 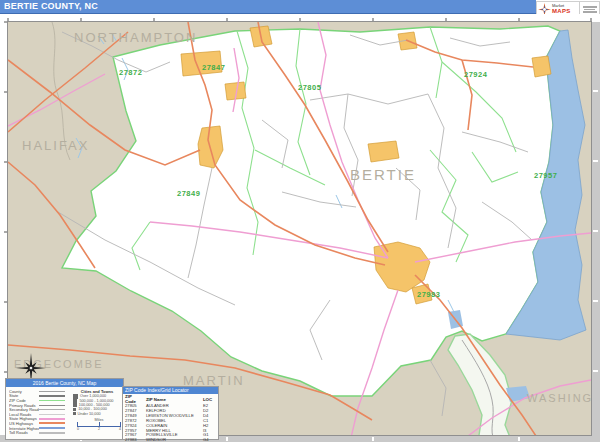 What do you see at coordinates (99, 429) in the screenshot?
I see `scale-tick: 2` at bounding box center [99, 429].